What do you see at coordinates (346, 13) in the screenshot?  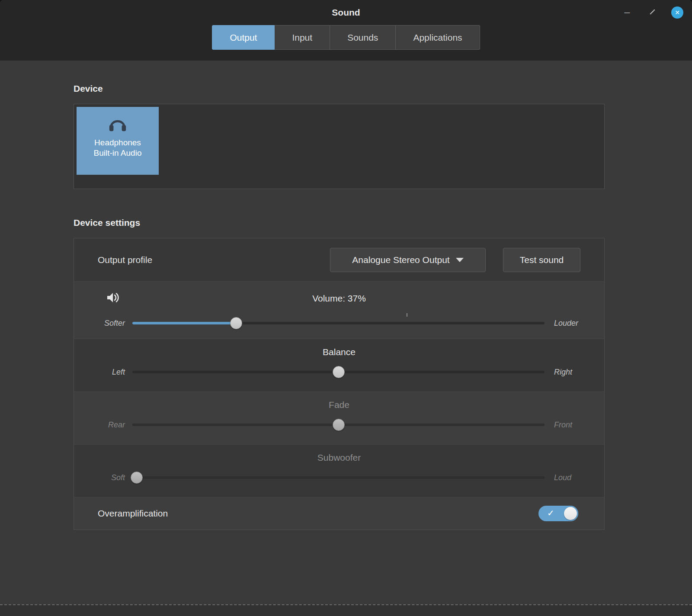 I see `window-title: Sound` at bounding box center [346, 13].